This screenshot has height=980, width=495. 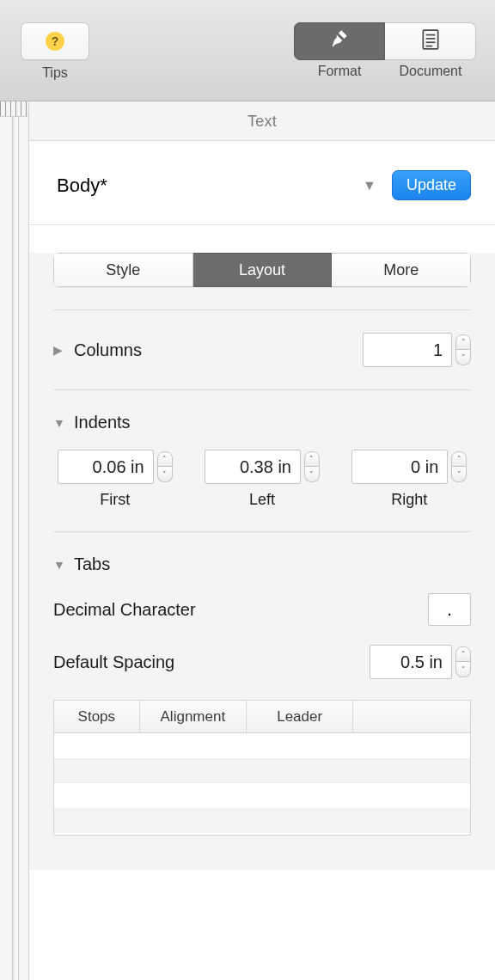 What do you see at coordinates (261, 500) in the screenshot?
I see `indent-left-label: Left` at bounding box center [261, 500].